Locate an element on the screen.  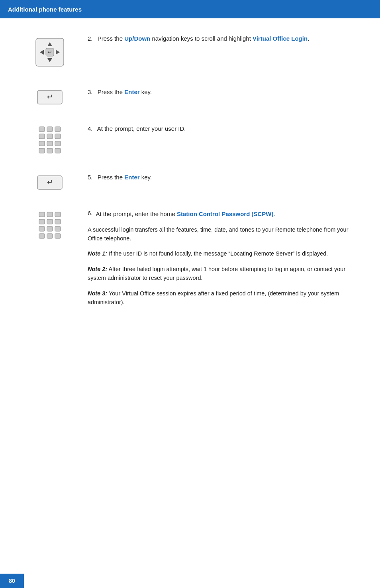
step-5-row: ↵ 5. Press the Enter key. is located at coordinates (190, 182).